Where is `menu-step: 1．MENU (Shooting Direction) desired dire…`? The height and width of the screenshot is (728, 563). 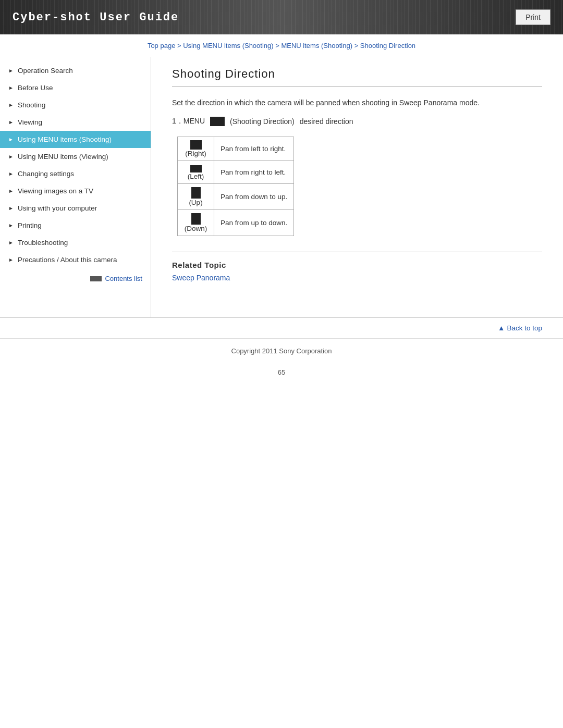
menu-step: 1．MENU (Shooting Direction) desired dire… is located at coordinates (357, 121).